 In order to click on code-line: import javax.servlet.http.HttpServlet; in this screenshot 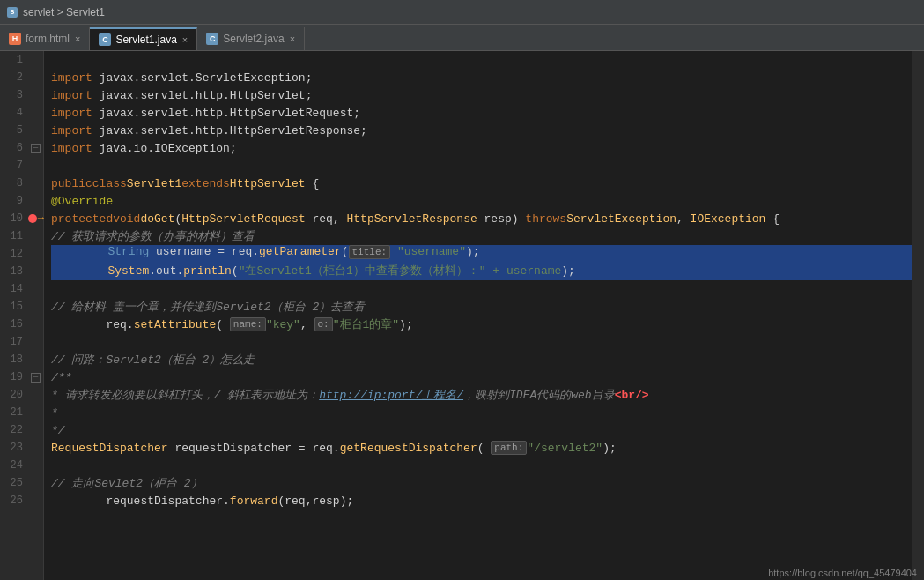, I will do `click(481, 95)`.